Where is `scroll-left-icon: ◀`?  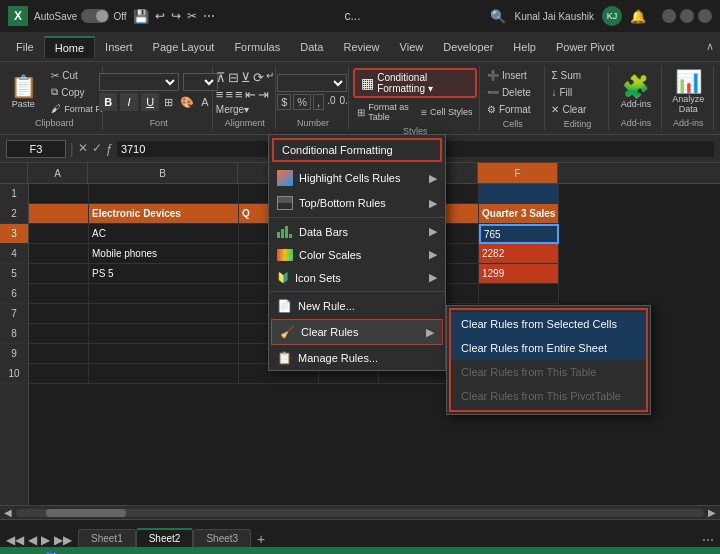 scroll-left-icon: ◀ is located at coordinates (8, 512).